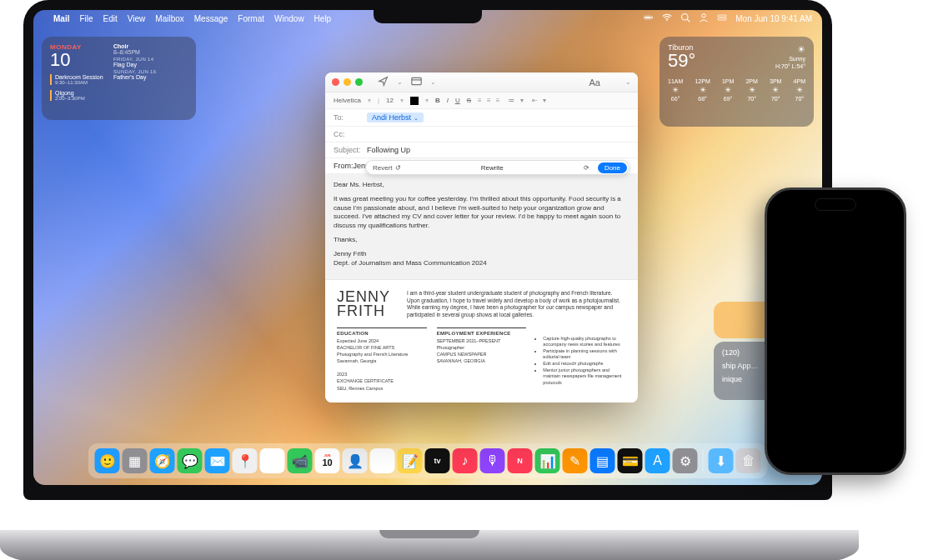 This screenshot has height=560, width=933. I want to click on dock-settings: ⚙, so click(685, 461).